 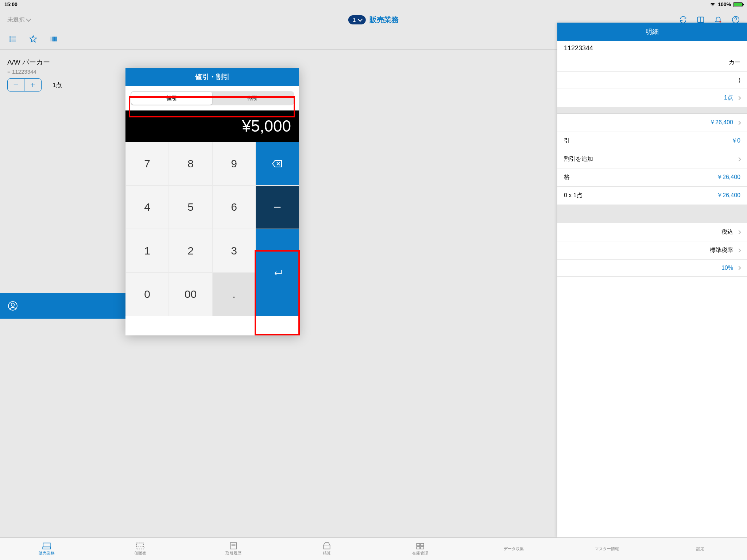 What do you see at coordinates (212, 202) in the screenshot?
I see `discount-modal: 値引・割引 値引 割引 ¥5,000 7 8 9 4 5 6 − 1 2 3 0…` at bounding box center [212, 202].